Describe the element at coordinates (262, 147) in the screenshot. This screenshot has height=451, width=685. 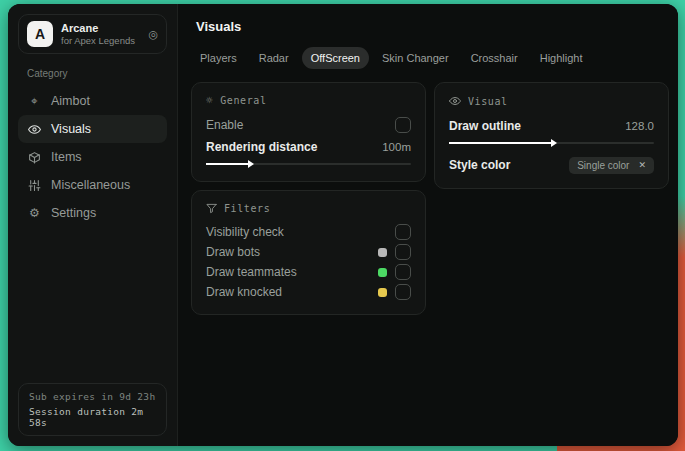
I see `rendering-distance-label: Rendering distance` at that location.